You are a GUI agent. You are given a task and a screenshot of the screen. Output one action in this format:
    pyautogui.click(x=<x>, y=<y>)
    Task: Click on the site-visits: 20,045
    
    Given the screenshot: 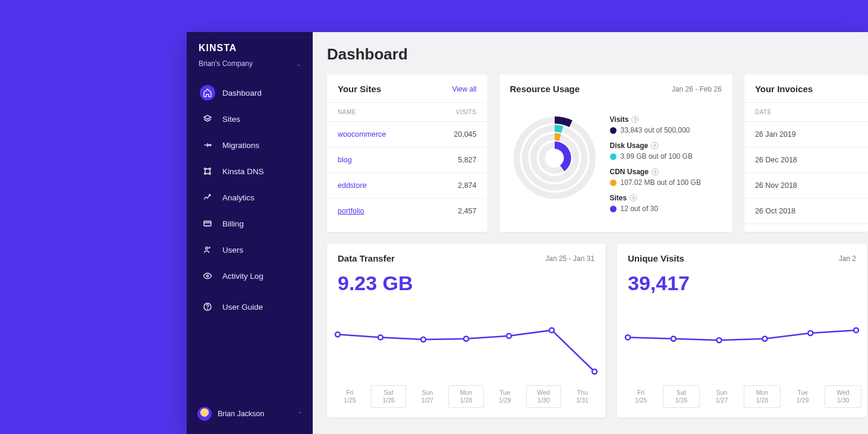 What is the action you would take?
    pyautogui.click(x=465, y=134)
    